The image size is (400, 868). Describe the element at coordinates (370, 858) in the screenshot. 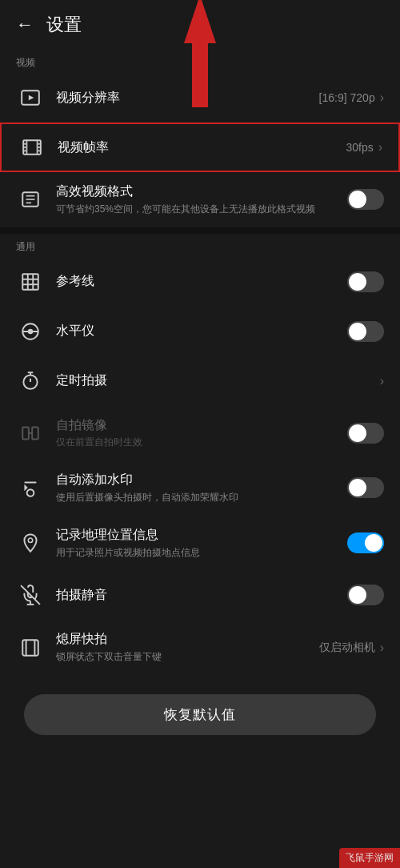

I see `watermark-badge: 飞鼠手游网` at that location.